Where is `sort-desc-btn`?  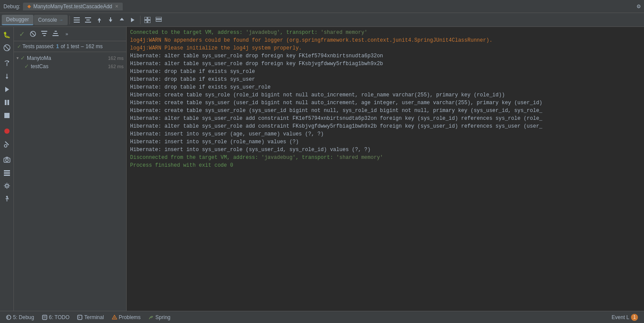
sort-desc-btn is located at coordinates (111, 20).